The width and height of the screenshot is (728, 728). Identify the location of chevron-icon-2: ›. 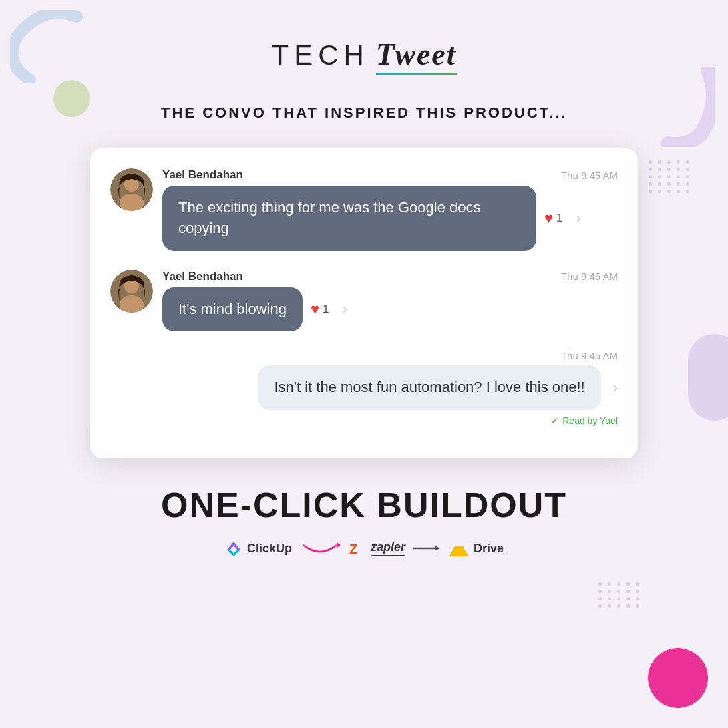
(345, 309).